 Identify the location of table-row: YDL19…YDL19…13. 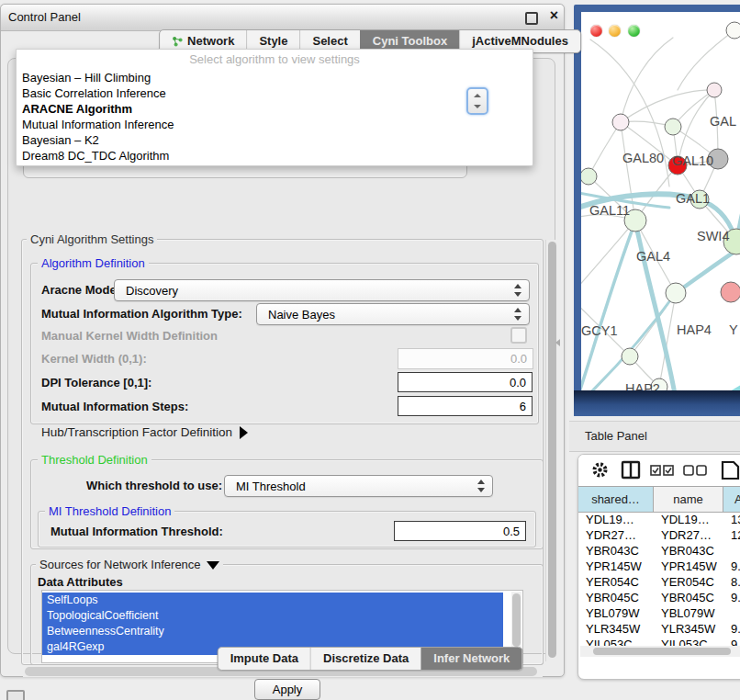
(659, 520).